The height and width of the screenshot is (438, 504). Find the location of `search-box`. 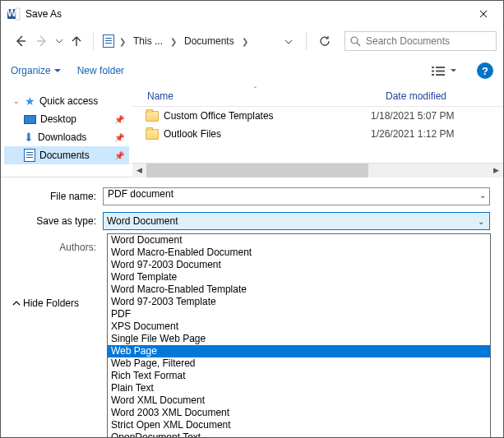

search-box is located at coordinates (421, 41).